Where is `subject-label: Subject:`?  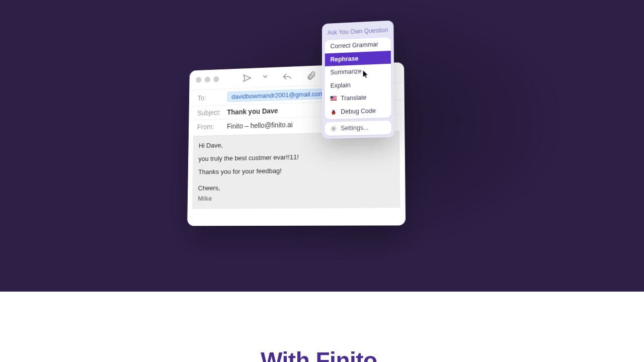
subject-label: Subject: is located at coordinates (210, 113).